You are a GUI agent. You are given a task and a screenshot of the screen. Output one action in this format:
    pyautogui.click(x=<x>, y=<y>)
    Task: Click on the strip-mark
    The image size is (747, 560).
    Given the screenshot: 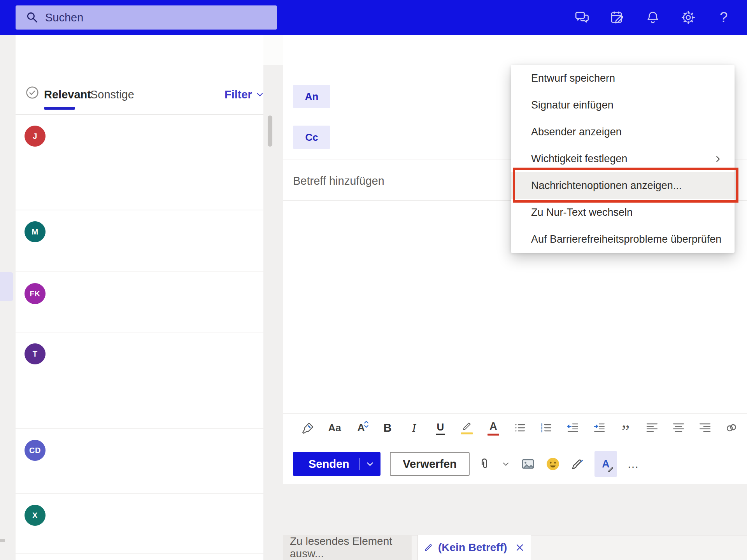 What is the action you would take?
    pyautogui.click(x=2, y=541)
    